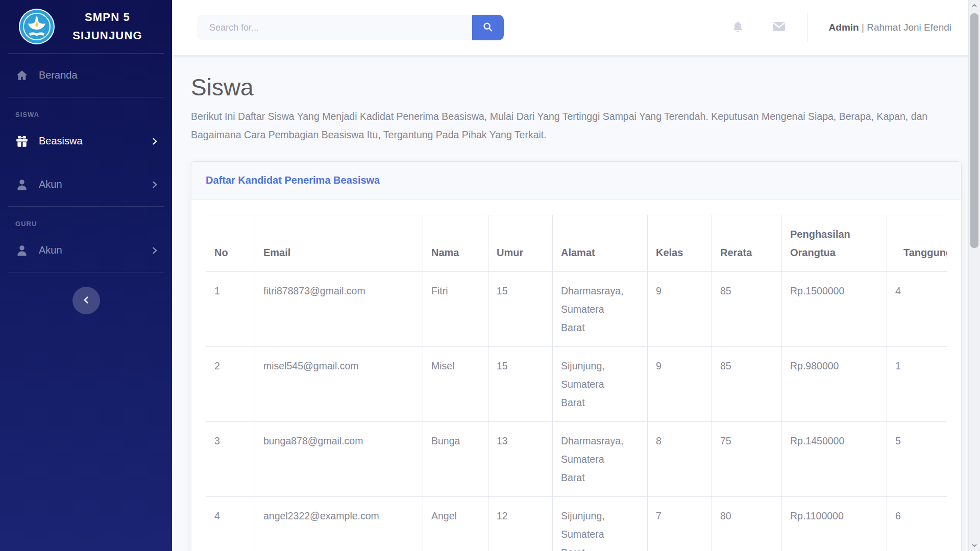  I want to click on table-cell-kelas: 8, so click(680, 459).